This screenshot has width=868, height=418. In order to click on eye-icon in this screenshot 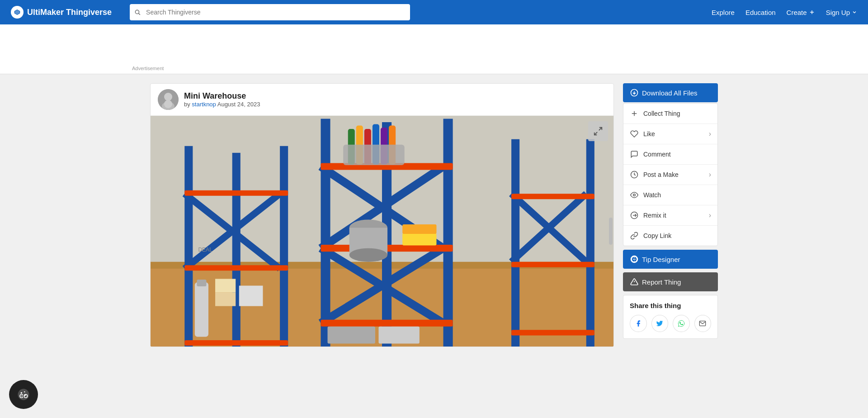, I will do `click(634, 195)`.